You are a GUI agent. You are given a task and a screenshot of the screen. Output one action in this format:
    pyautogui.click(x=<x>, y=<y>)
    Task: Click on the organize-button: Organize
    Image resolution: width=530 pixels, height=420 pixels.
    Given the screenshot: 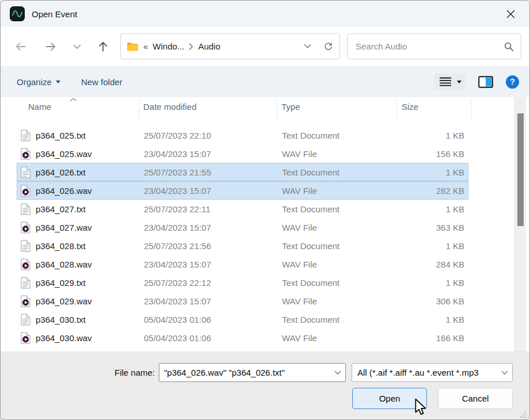 What is the action you would take?
    pyautogui.click(x=39, y=82)
    